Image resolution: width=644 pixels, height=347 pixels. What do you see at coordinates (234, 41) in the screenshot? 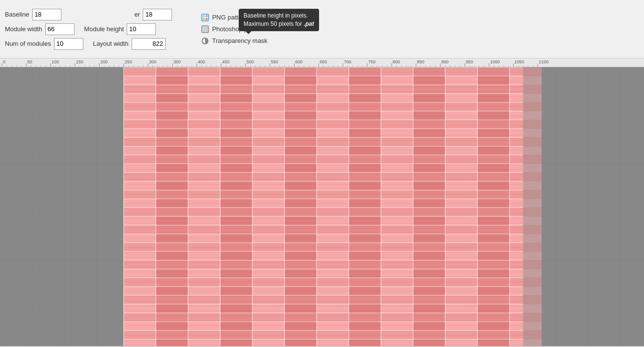
I see `transparency-mask-button: Transparency mask` at bounding box center [234, 41].